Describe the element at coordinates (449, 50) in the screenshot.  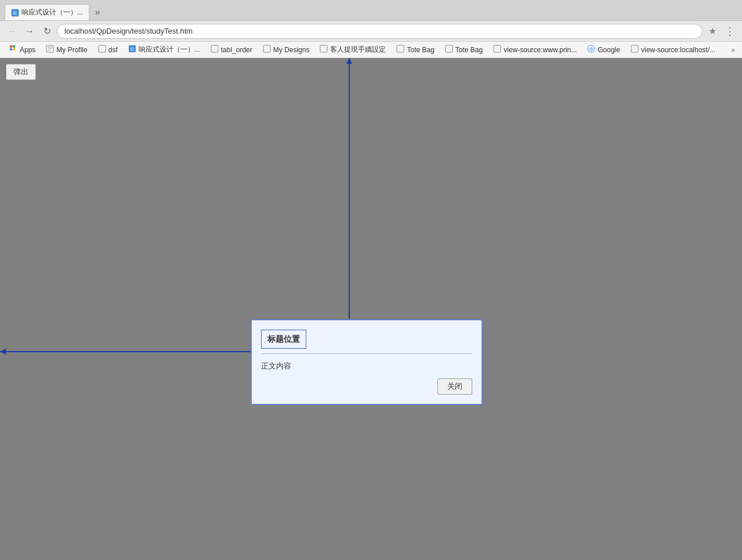
I see `page-icon-tote2` at that location.